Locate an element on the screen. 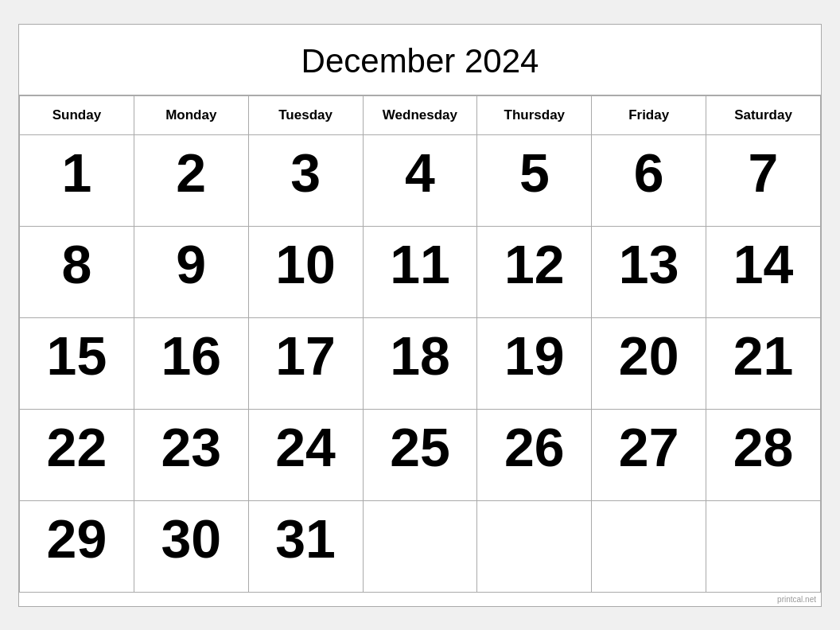  day-cell-9: 9 is located at coordinates (191, 272).